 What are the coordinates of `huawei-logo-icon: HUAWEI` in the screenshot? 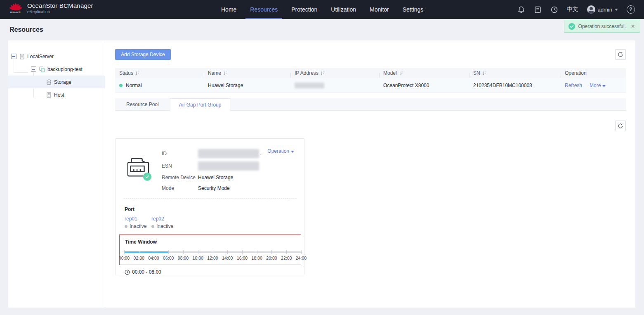 It's located at (16, 8).